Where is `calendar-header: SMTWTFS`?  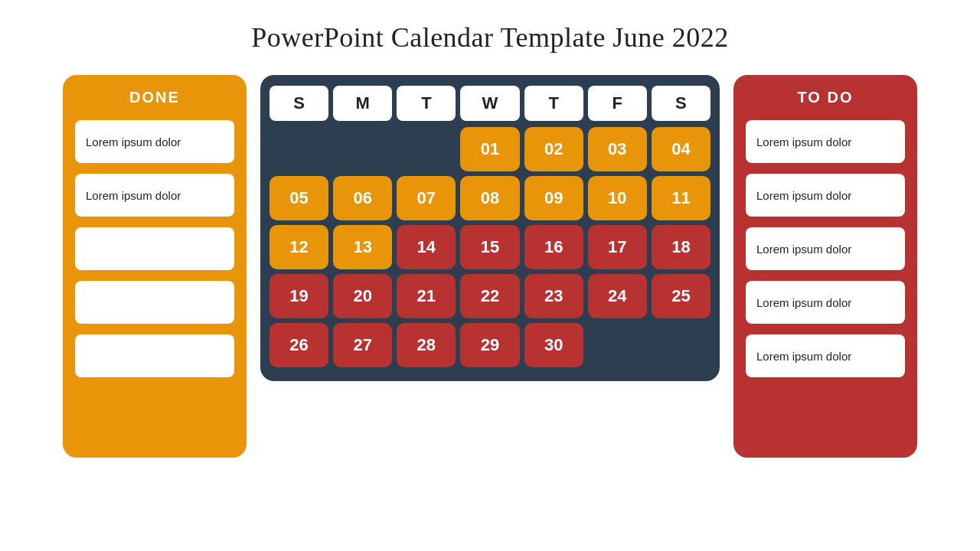 calendar-header: SMTWTFS is located at coordinates (490, 103).